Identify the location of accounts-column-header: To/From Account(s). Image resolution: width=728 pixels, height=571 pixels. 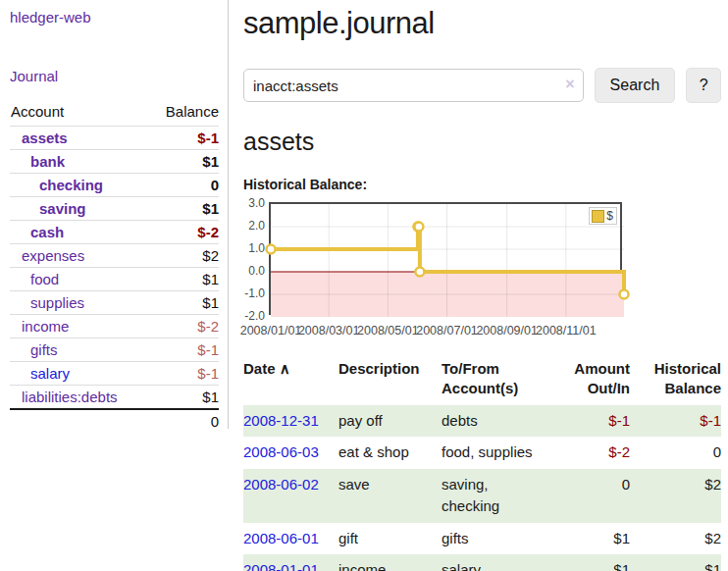
(496, 383).